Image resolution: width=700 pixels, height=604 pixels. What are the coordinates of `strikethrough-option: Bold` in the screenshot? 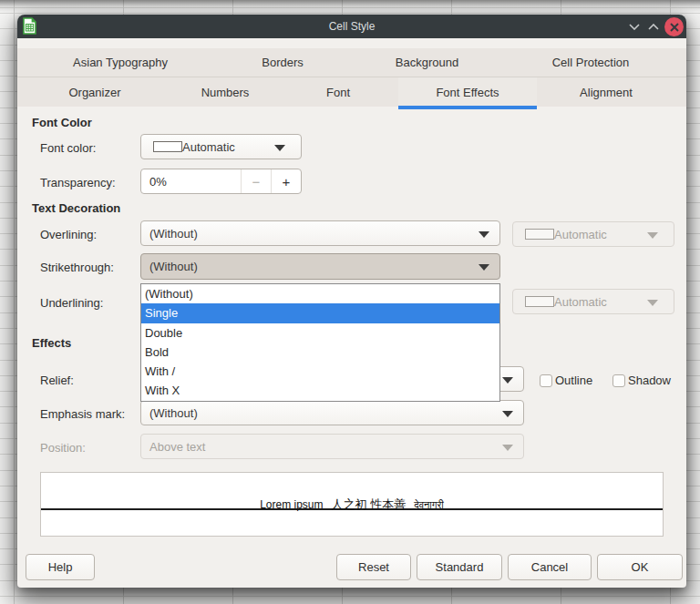 It's located at (321, 352).